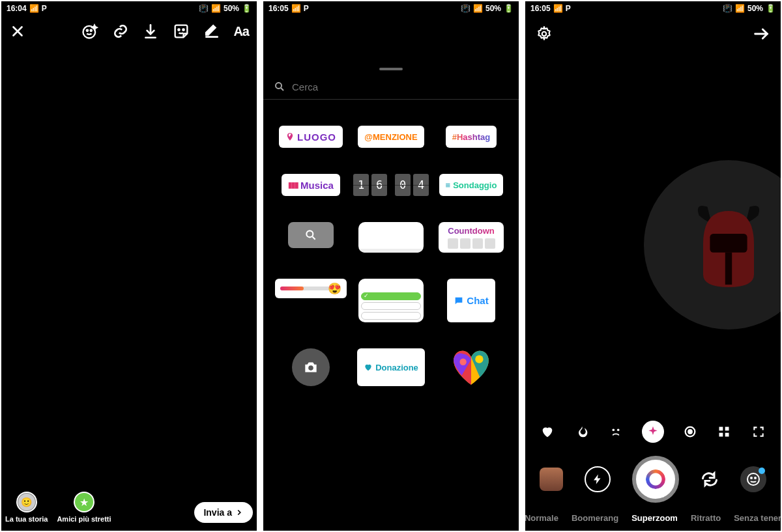 The width and height of the screenshot is (782, 532). Describe the element at coordinates (391, 69) in the screenshot. I see `drag-handle` at that location.